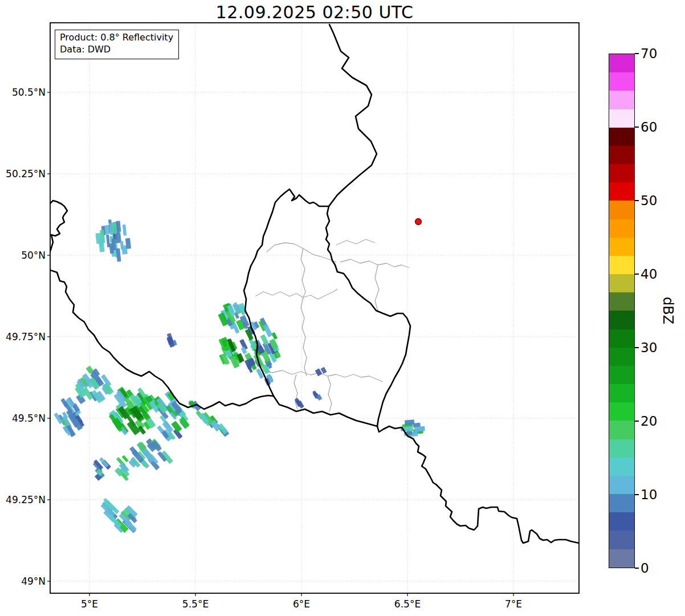 The width and height of the screenshot is (685, 616). Describe the element at coordinates (325, 411) in the screenshot. I see `country-border-luxembourg-south` at that location.